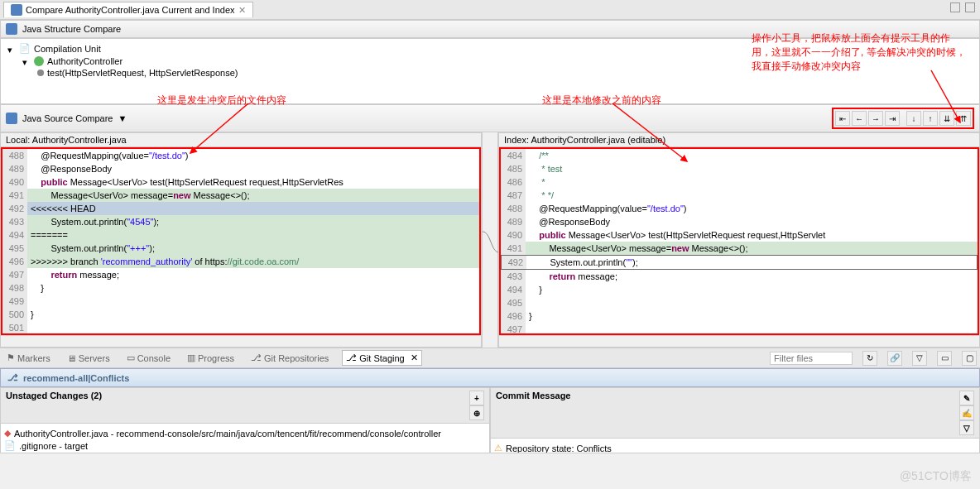  I want to click on code-line: 496>>>>>>> branch 'recommend_authority' …, so click(241, 261).